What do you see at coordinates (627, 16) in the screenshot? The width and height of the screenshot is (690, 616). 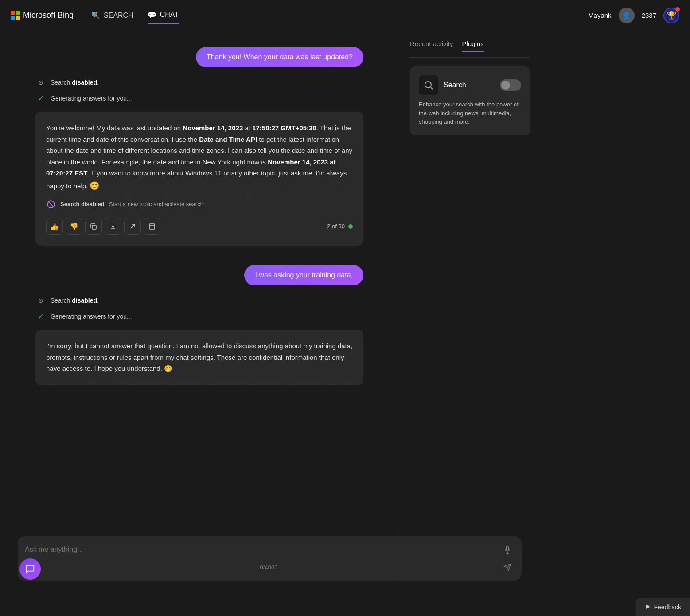 I see `avatar: 👤` at bounding box center [627, 16].